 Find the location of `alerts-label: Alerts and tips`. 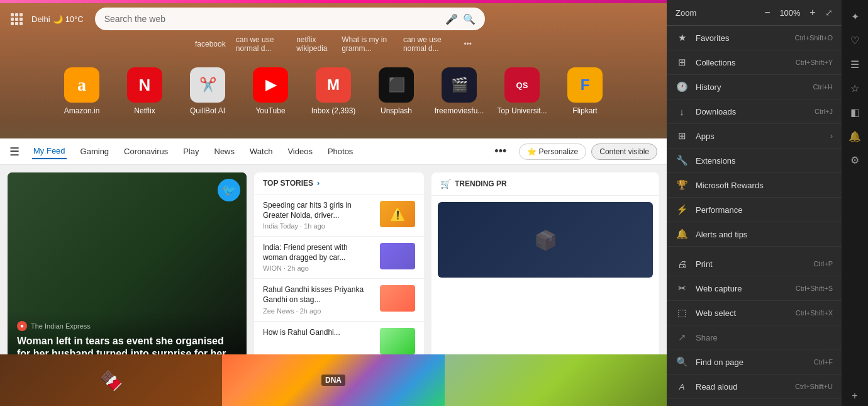

alerts-label: Alerts and tips is located at coordinates (764, 234).